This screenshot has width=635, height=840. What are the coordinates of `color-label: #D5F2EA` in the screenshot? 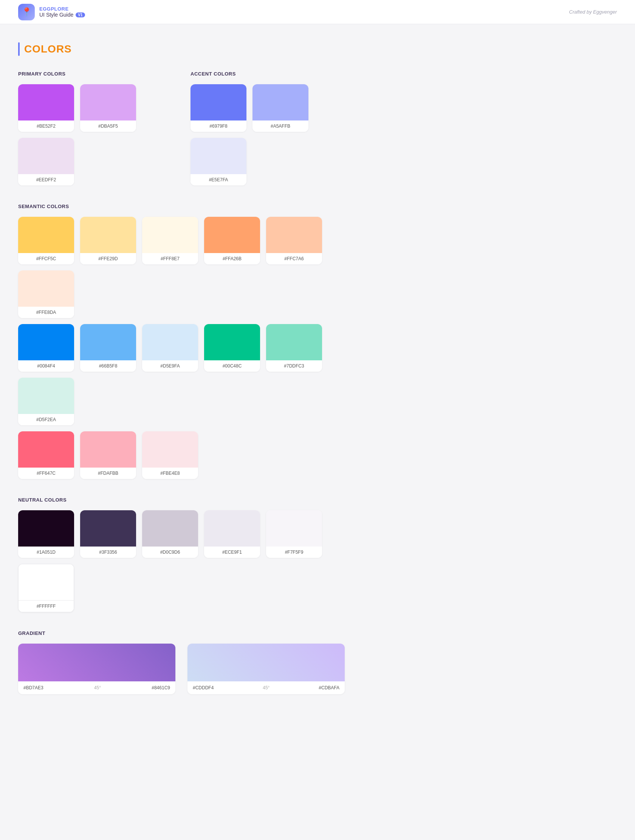 It's located at (46, 420).